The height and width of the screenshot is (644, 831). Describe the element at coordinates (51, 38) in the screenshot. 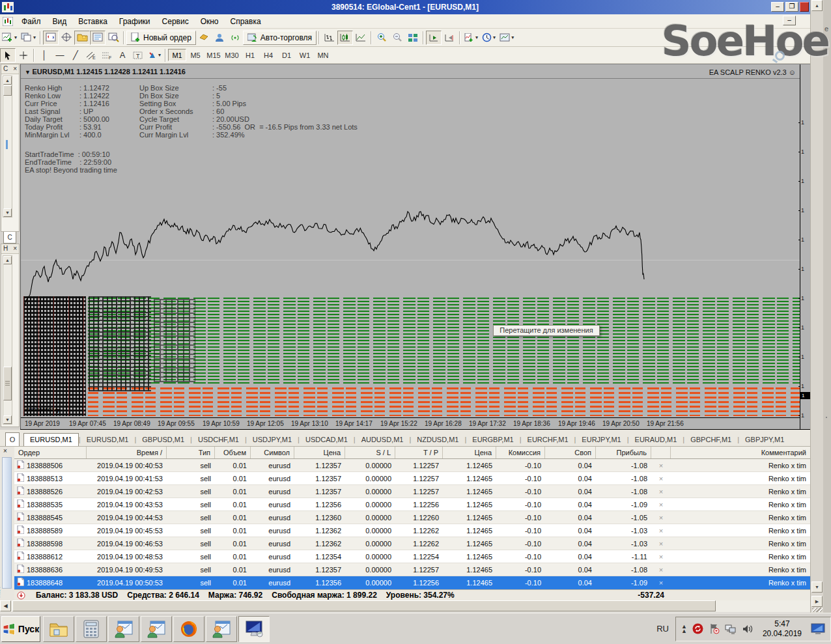

I see `market-watch-button` at that location.